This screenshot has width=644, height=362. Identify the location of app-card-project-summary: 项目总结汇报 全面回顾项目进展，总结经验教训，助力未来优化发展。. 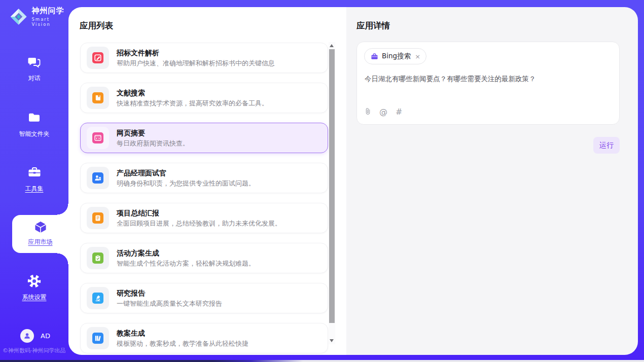
(204, 218).